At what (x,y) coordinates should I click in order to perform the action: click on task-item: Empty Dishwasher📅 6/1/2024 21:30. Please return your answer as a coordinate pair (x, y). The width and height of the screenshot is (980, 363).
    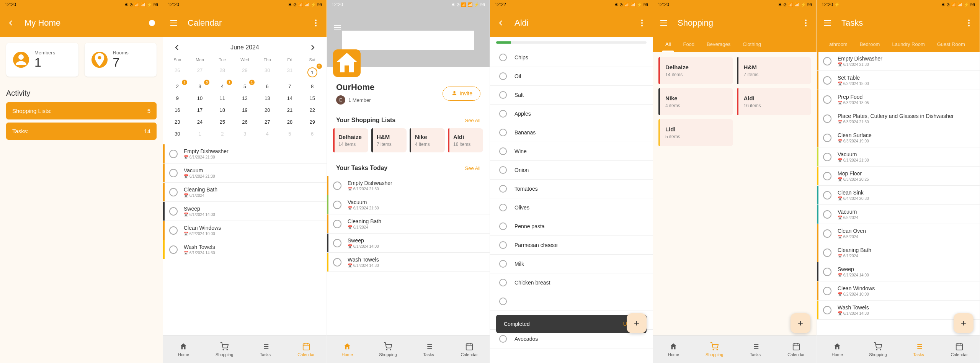
    Looking at the image, I should click on (898, 61).